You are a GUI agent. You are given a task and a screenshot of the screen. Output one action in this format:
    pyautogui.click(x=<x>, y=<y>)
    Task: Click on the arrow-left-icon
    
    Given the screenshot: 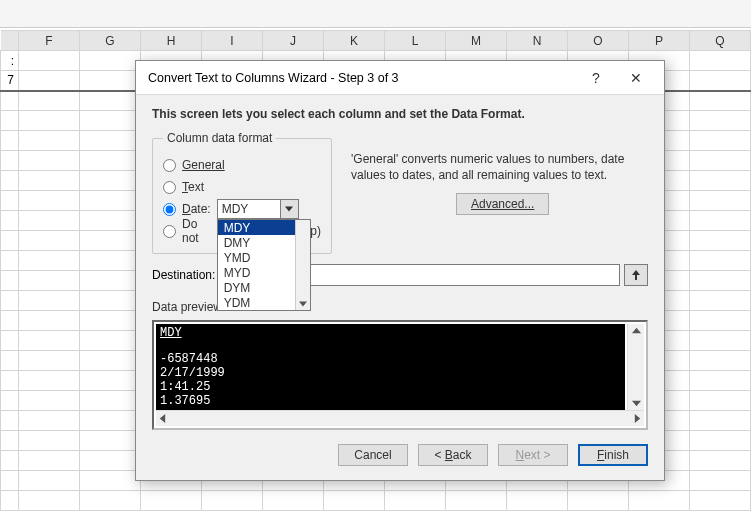 What is the action you would take?
    pyautogui.click(x=162, y=418)
    